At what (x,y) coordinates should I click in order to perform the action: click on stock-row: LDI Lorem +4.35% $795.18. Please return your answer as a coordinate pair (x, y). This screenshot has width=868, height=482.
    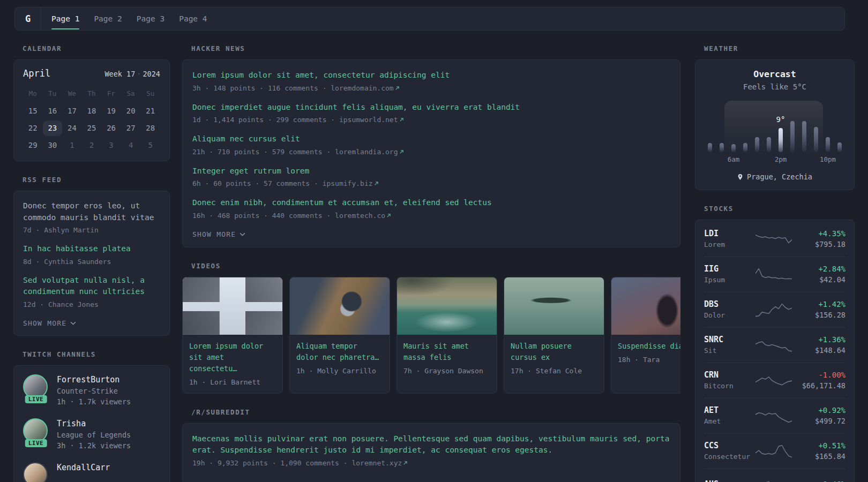
    Looking at the image, I should click on (775, 239).